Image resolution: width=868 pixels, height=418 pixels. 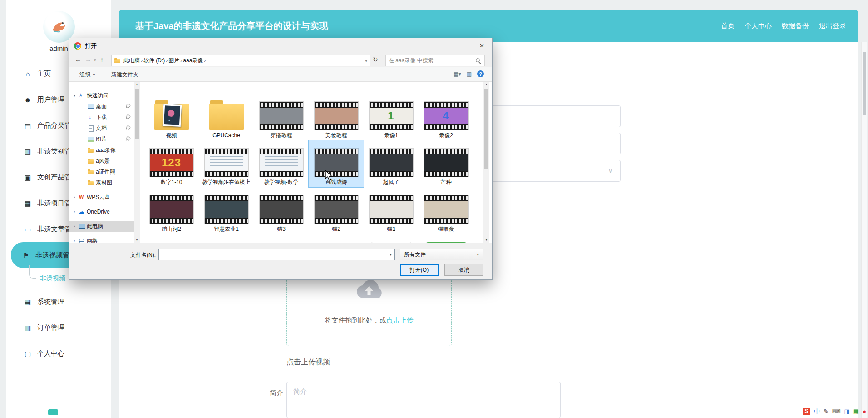 What do you see at coordinates (154, 61) in the screenshot?
I see `breadcrumb-segment-1: 软件 (D:)` at bounding box center [154, 61].